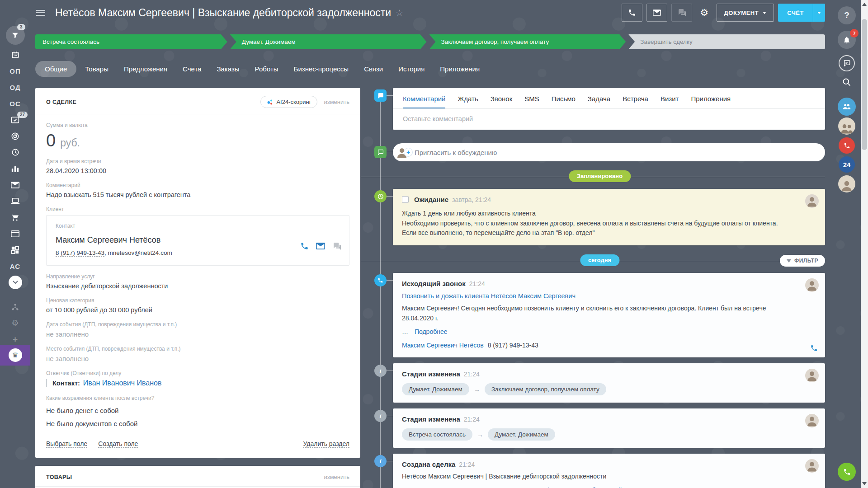 The height and width of the screenshot is (488, 868). What do you see at coordinates (56, 69) in the screenshot?
I see `tab-general: Общие` at bounding box center [56, 69].